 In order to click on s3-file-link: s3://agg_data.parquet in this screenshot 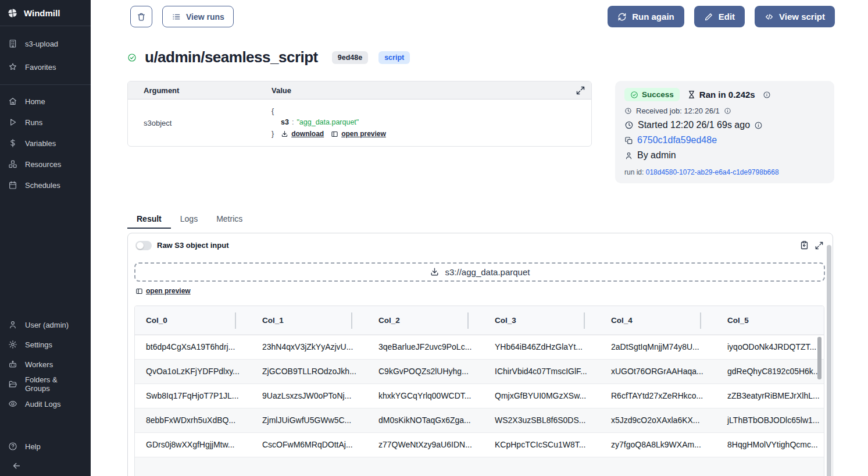, I will do `click(488, 272)`.